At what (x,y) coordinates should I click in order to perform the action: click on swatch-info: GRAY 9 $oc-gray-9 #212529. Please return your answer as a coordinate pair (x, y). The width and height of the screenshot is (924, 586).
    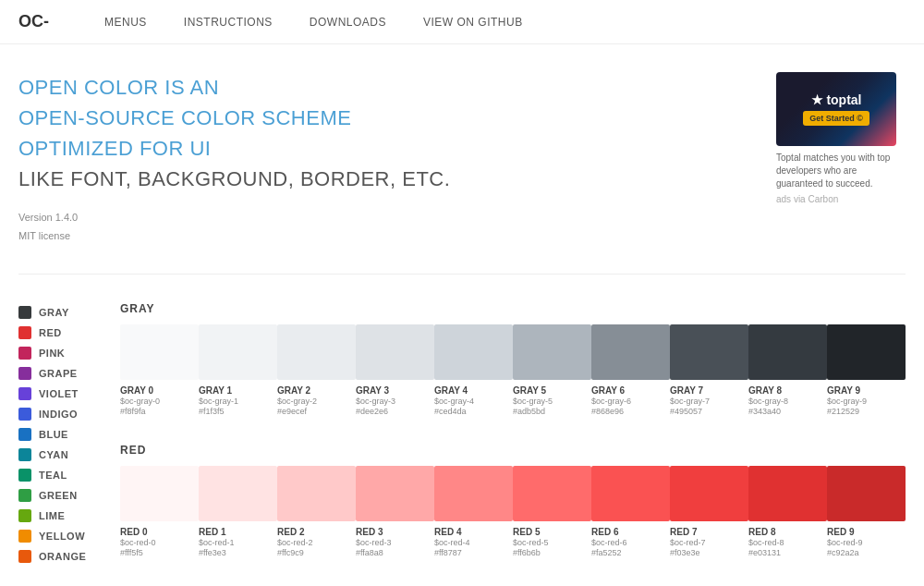
    Looking at the image, I should click on (867, 397).